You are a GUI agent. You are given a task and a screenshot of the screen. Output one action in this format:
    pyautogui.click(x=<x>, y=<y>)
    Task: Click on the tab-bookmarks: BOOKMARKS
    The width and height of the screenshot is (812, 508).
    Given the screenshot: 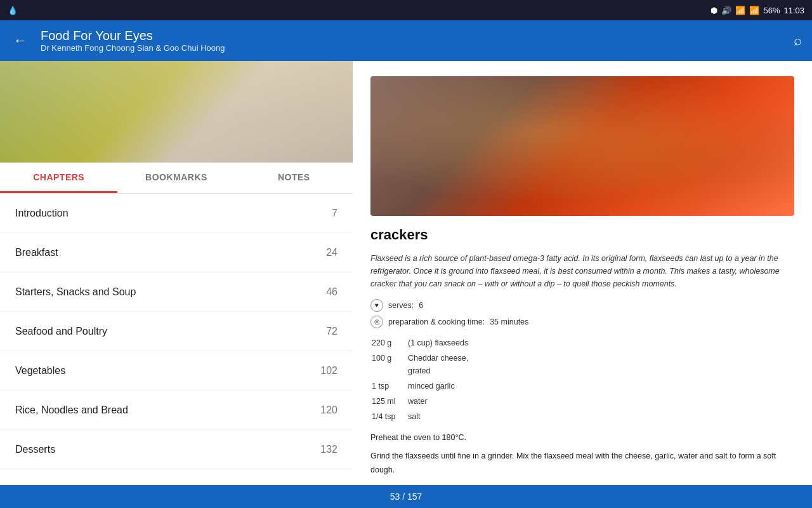 What is the action you would take?
    pyautogui.click(x=176, y=178)
    